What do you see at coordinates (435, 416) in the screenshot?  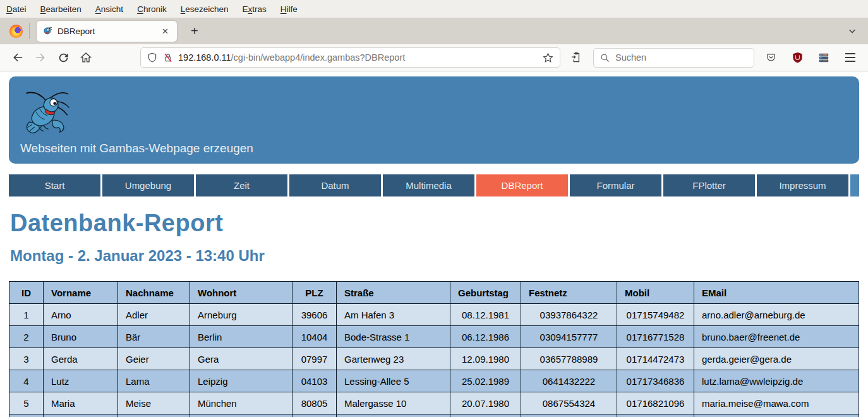 I see `table-row-partial` at bounding box center [435, 416].